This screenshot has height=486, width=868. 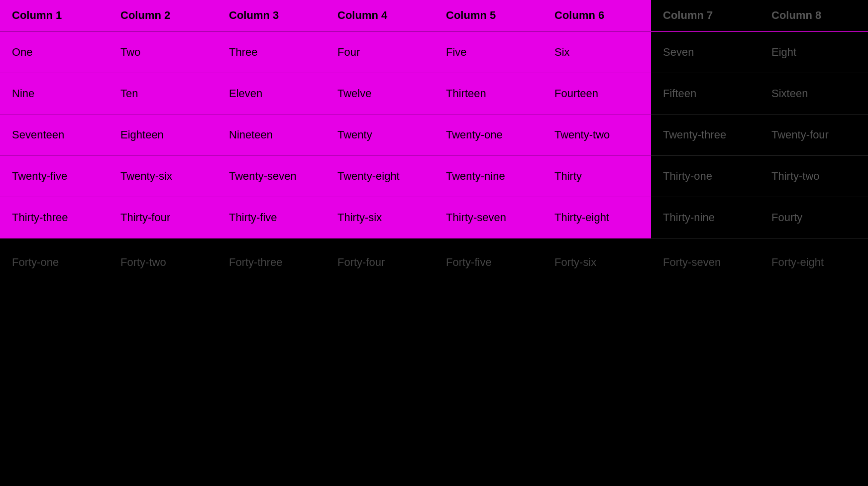 I want to click on cell-r1-c4: Four, so click(x=380, y=52).